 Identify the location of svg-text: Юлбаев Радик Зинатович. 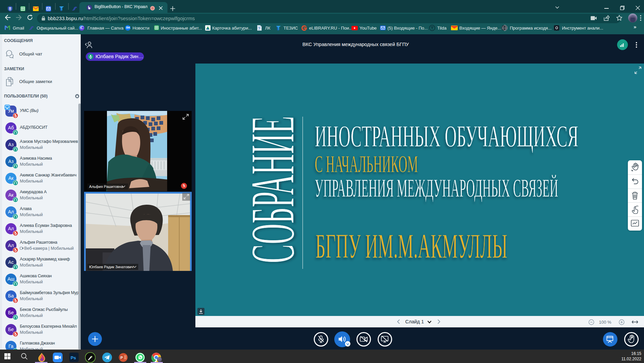
(111, 267).